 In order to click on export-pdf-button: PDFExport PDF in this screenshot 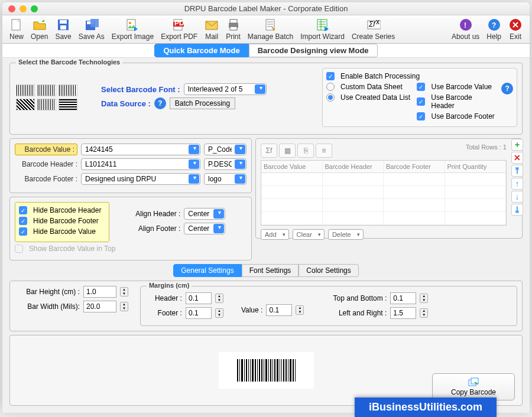, I will do `click(179, 30)`.